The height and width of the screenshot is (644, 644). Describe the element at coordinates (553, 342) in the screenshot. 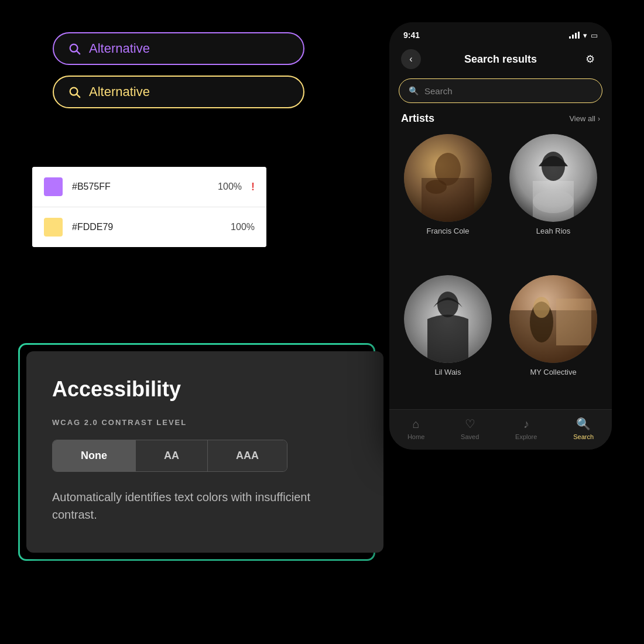

I see `artist-card-my-collective: MY Collective` at that location.